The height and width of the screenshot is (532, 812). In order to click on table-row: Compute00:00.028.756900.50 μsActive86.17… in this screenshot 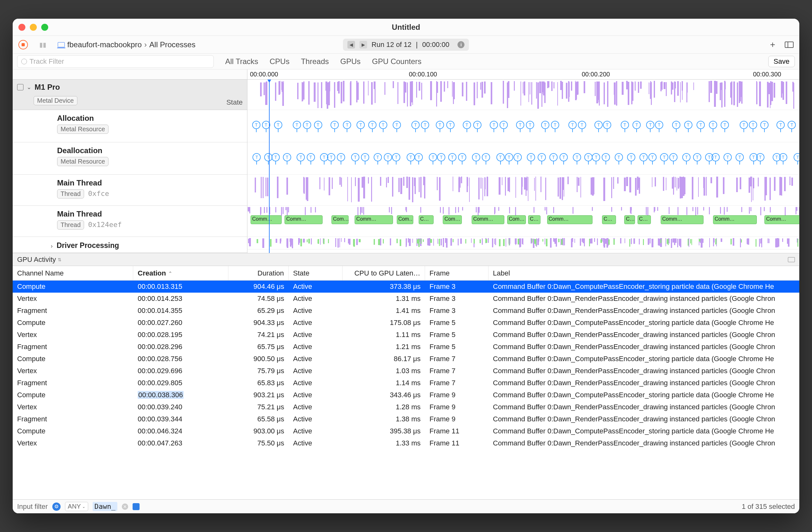, I will do `click(406, 359)`.